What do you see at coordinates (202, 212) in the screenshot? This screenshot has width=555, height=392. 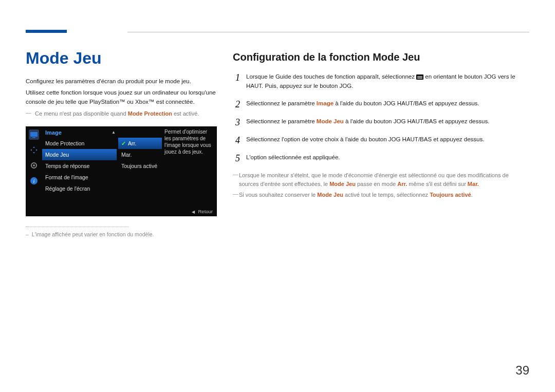 I see `osd-footer: ◀Retour` at bounding box center [202, 212].